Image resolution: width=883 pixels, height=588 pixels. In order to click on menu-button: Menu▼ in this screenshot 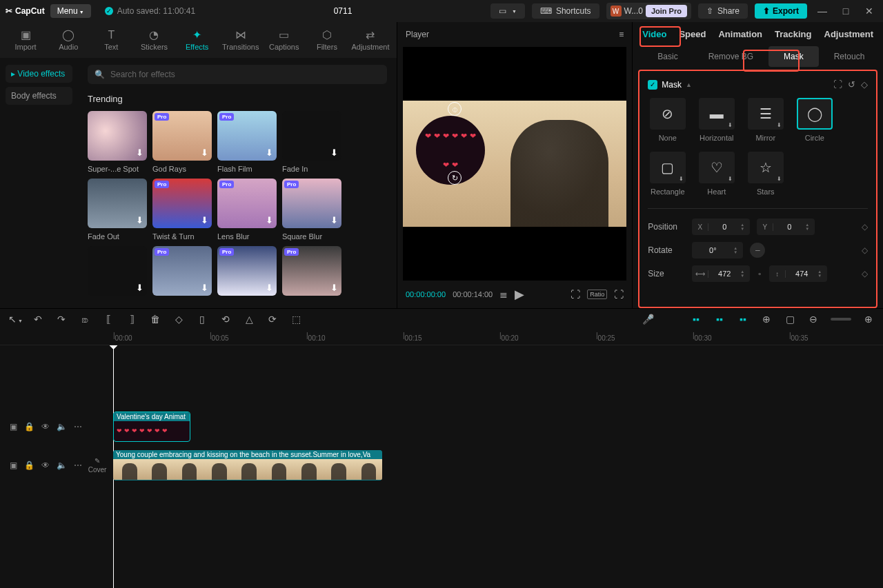, I will do `click(70, 11)`.